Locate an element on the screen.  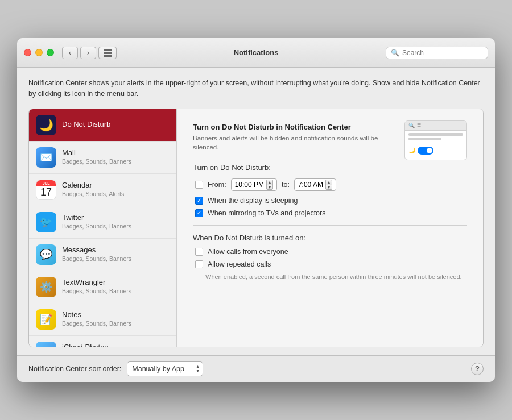
mail-item-name: Mail is located at coordinates (97, 153).